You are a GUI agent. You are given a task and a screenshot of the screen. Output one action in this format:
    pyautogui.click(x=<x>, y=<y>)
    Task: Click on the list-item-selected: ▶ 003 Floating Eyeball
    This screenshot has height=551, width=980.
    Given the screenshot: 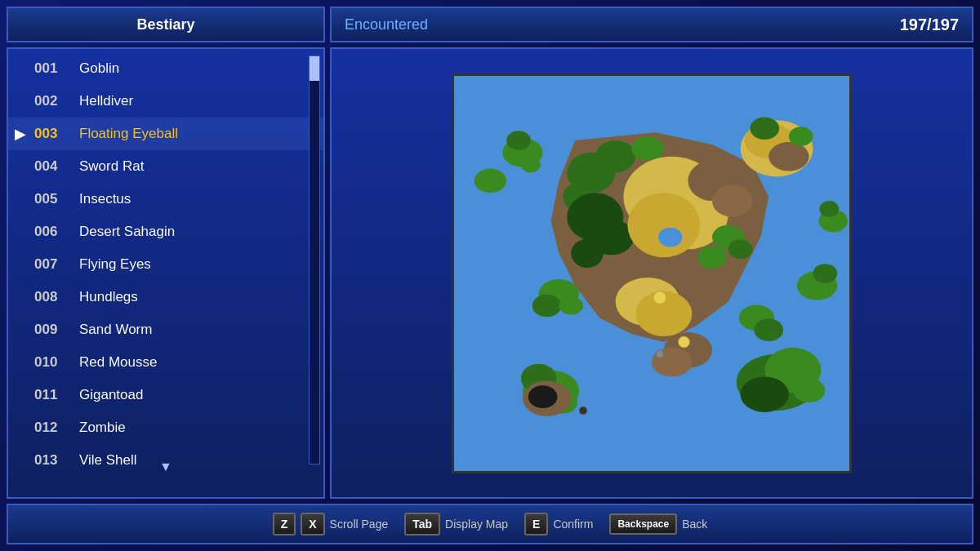 What is the action you would take?
    pyautogui.click(x=166, y=134)
    